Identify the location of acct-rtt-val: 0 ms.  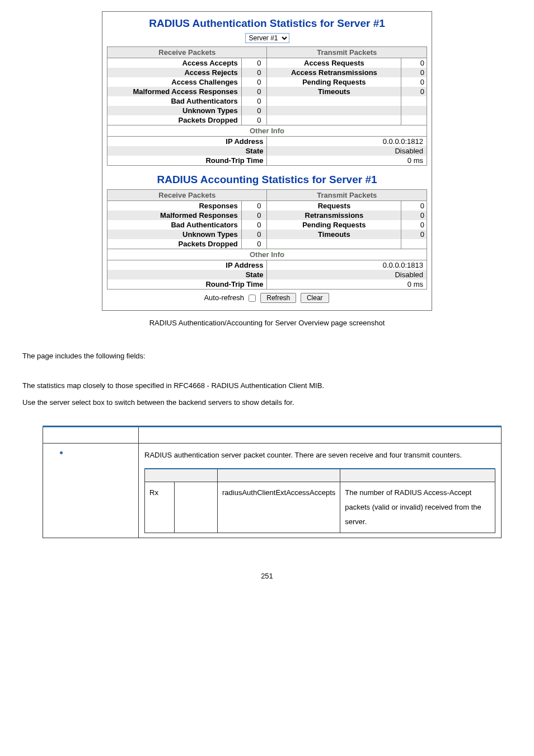
(347, 284).